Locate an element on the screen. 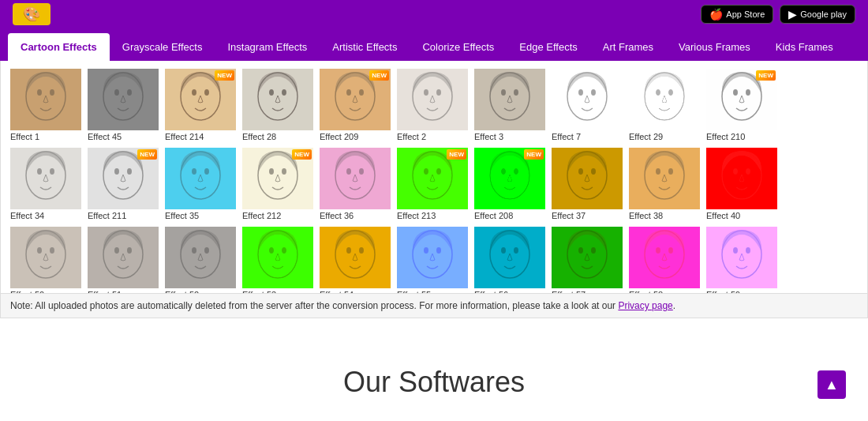 Image resolution: width=868 pixels, height=421 pixels. effect-item-e55: Effect 55 is located at coordinates (432, 261).